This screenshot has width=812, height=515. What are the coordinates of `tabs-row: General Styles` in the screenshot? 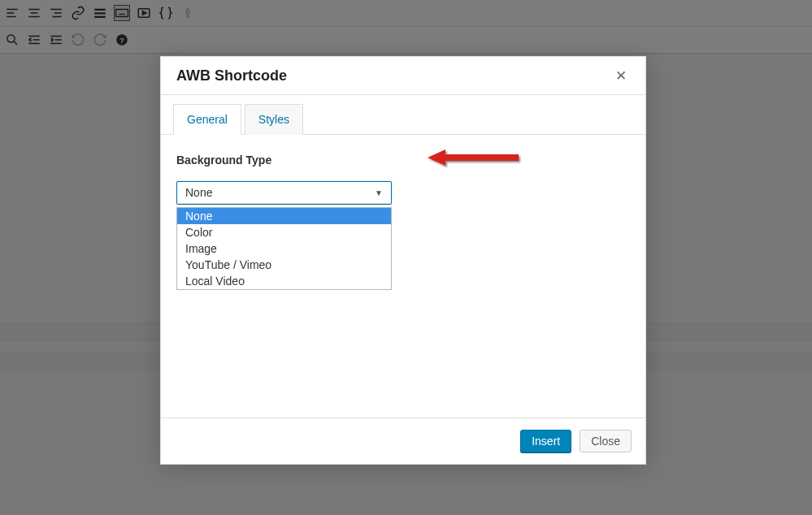 It's located at (403, 115).